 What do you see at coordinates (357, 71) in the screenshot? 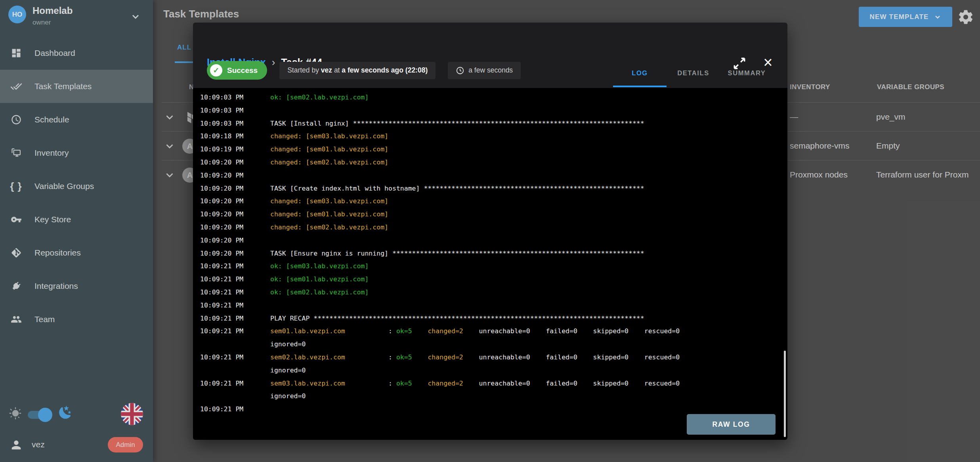
I see `started-by-chip: Started by vez at a few seconds ago (22:…` at bounding box center [357, 71].